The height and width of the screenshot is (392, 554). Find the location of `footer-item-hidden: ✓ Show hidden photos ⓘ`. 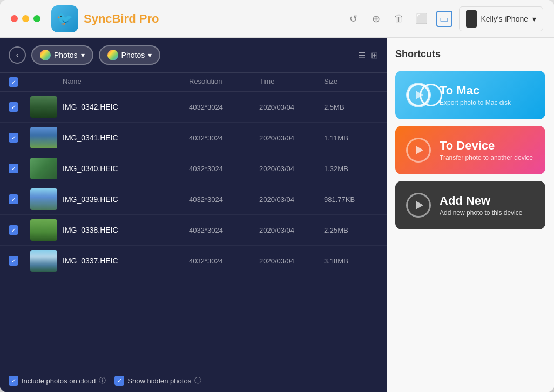

footer-item-hidden: ✓ Show hidden photos ⓘ is located at coordinates (158, 381).